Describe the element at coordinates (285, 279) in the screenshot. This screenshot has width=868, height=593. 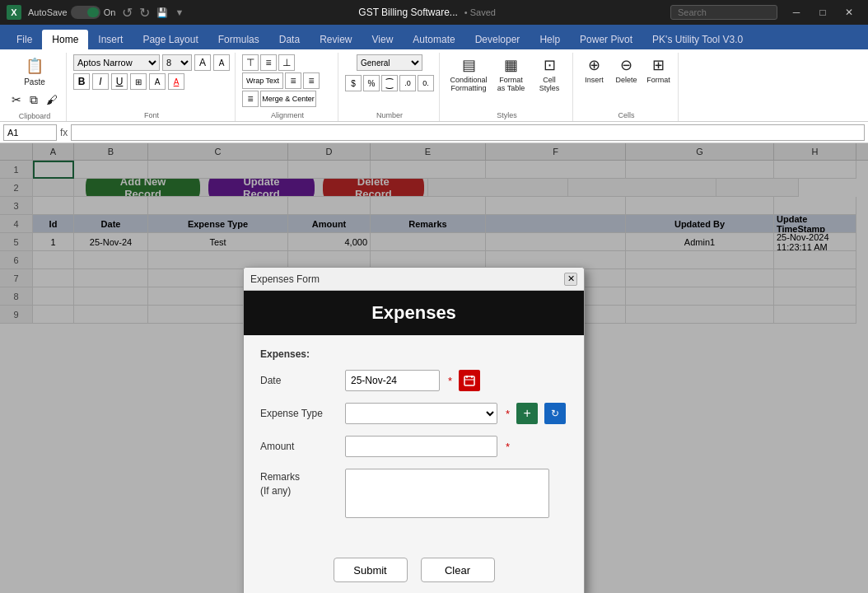
I see `dialog-title: Expenses Form` at that location.